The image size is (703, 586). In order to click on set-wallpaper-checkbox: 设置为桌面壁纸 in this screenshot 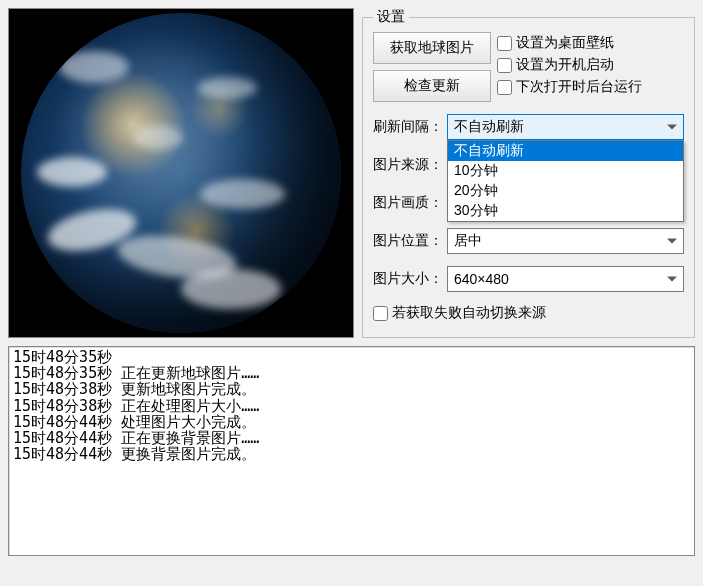, I will do `click(570, 43)`.